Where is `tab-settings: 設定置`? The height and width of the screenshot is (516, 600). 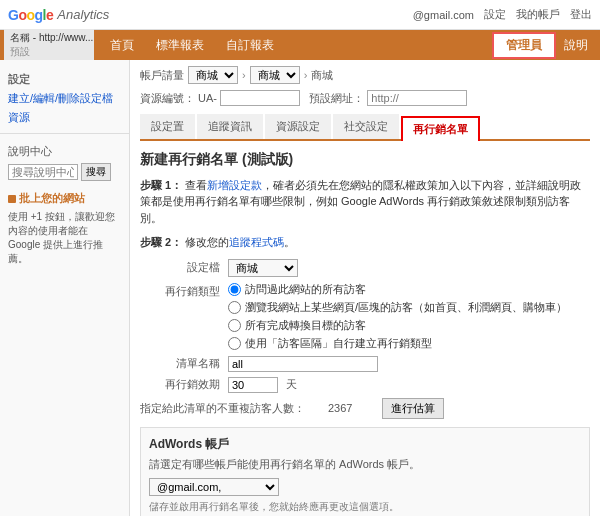
tab-settings: 設定置 is located at coordinates (168, 126).